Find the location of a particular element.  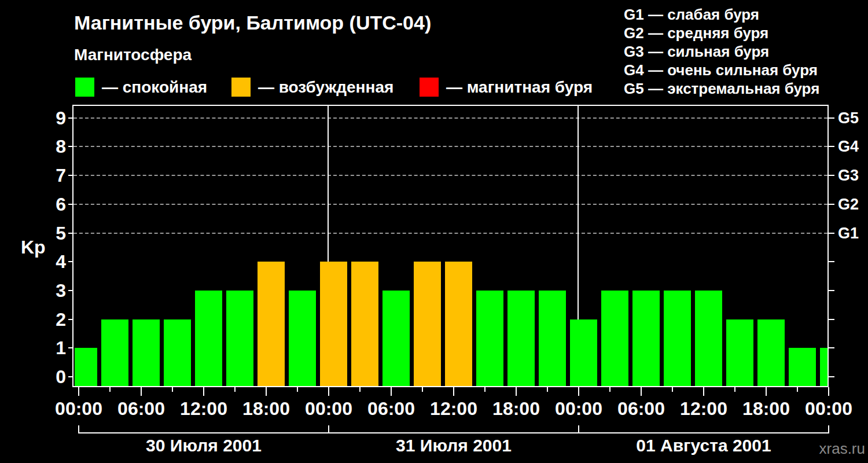

x-axis-tick-54h is located at coordinates (641, 391).